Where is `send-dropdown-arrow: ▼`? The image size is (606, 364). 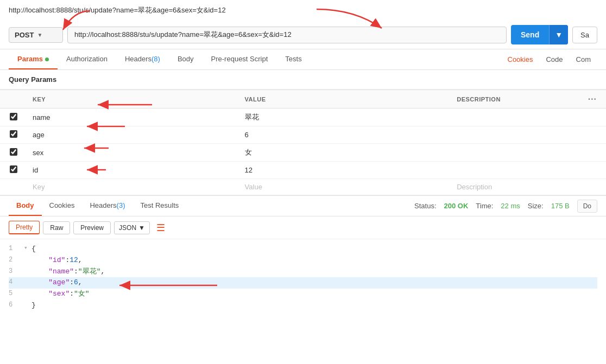 send-dropdown-arrow: ▼ is located at coordinates (558, 35).